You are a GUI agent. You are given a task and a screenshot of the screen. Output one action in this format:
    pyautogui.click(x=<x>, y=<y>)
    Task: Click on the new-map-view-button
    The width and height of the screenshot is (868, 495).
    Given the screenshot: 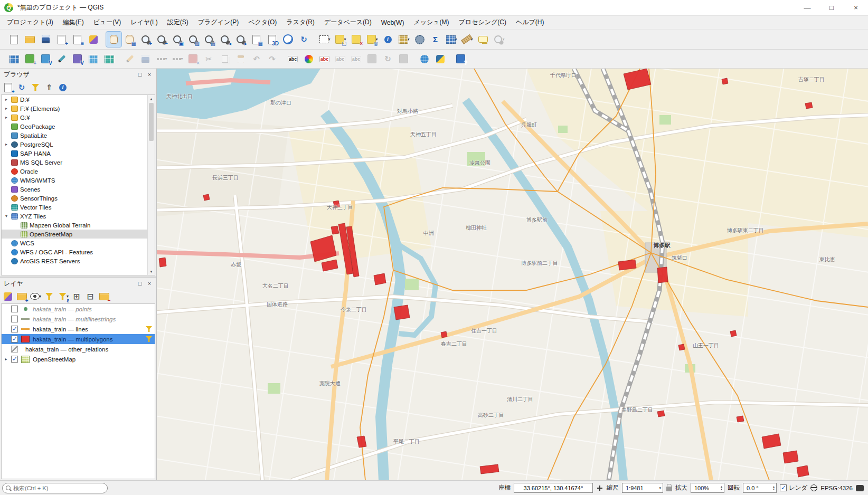 What is the action you would take?
    pyautogui.click(x=257, y=39)
    